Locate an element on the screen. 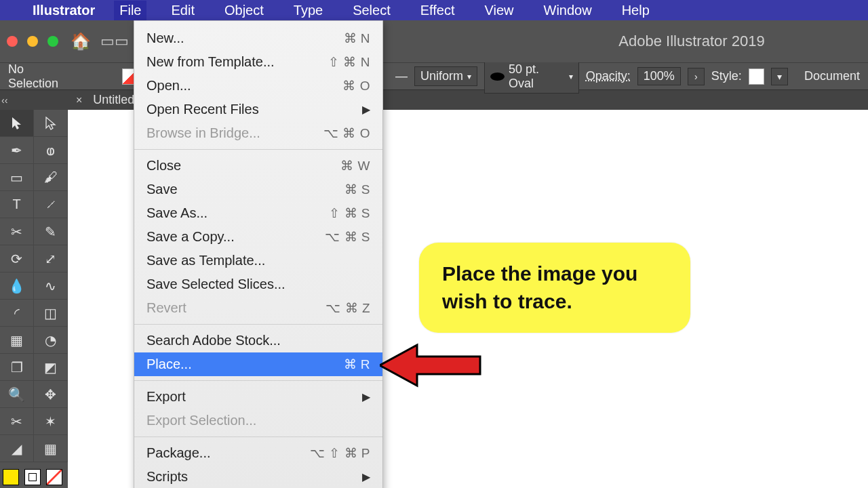 The width and height of the screenshot is (868, 488). gradient-tool: ◢ is located at coordinates (17, 449).